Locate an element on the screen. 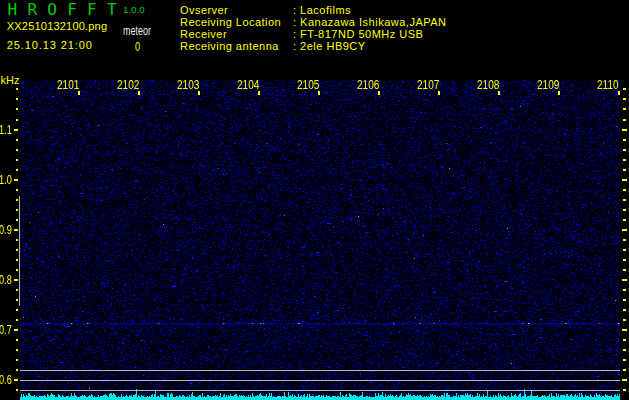 Image resolution: width=629 pixels, height=400 pixels. x-axis-tick-label: 2108 is located at coordinates (488, 84).